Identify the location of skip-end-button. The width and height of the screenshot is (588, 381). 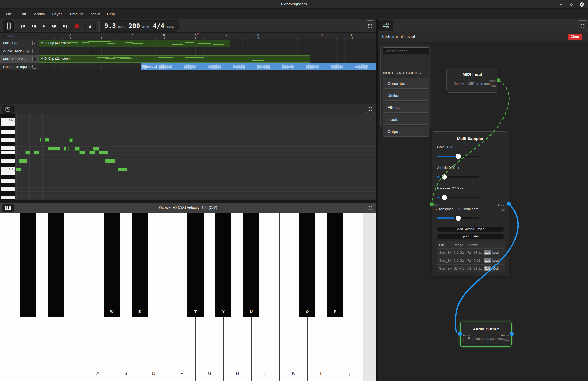
(65, 26).